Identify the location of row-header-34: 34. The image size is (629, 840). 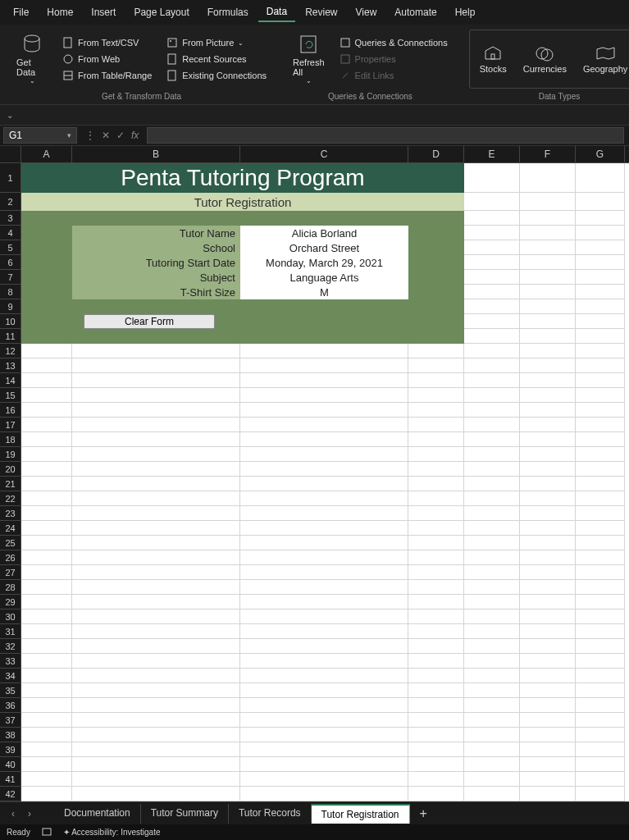
(11, 676).